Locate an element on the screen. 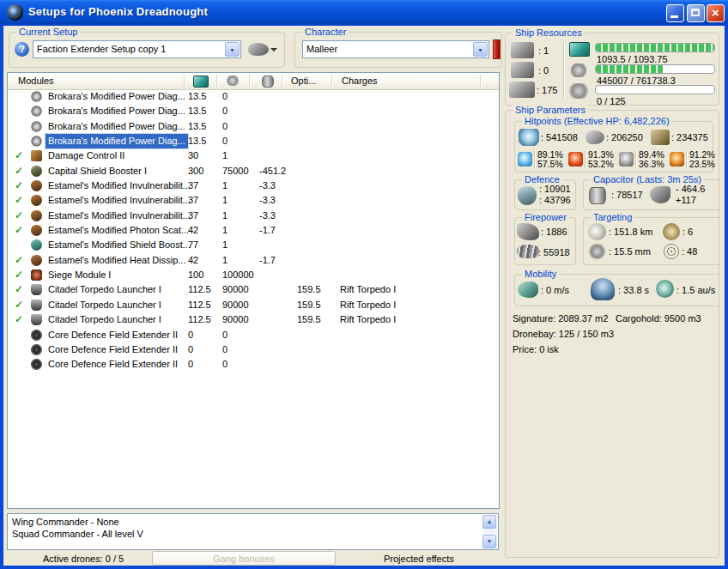  module-name: Estamel's Modified Heat Dissip... is located at coordinates (117, 261).